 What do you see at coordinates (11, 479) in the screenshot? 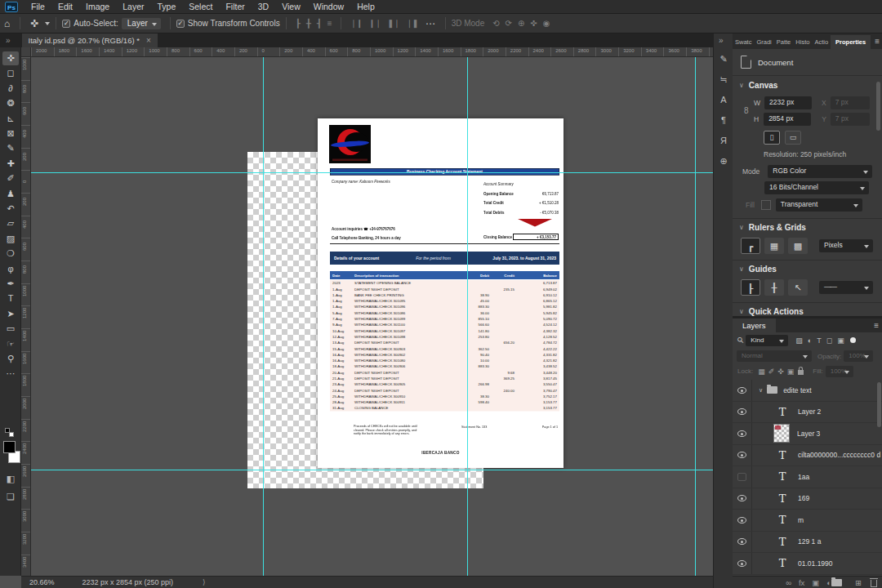
I see `quick-mask-button: ◧` at bounding box center [11, 479].